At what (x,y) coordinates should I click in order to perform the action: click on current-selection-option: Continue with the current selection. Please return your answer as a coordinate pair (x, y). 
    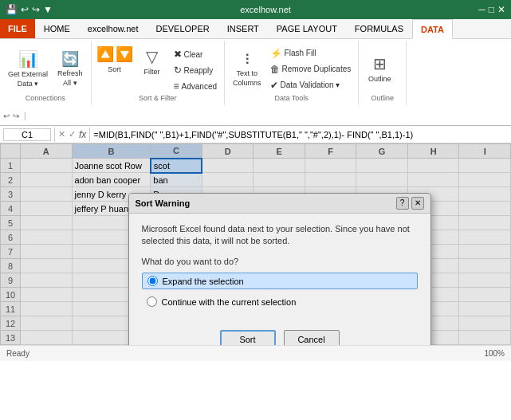
    Looking at the image, I should click on (280, 301).